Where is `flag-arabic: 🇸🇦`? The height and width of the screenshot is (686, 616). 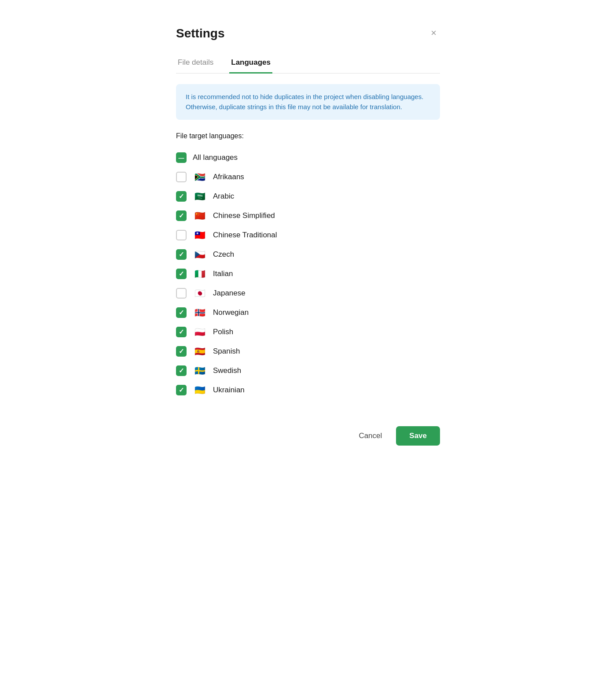 flag-arabic: 🇸🇦 is located at coordinates (200, 196).